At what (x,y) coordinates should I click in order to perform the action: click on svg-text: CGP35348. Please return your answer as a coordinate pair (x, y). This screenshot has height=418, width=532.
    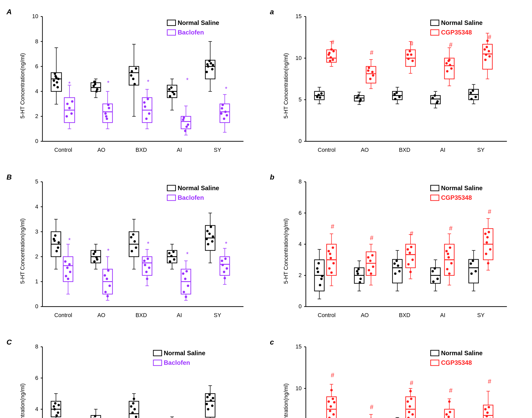
    Looking at the image, I should click on (456, 32).